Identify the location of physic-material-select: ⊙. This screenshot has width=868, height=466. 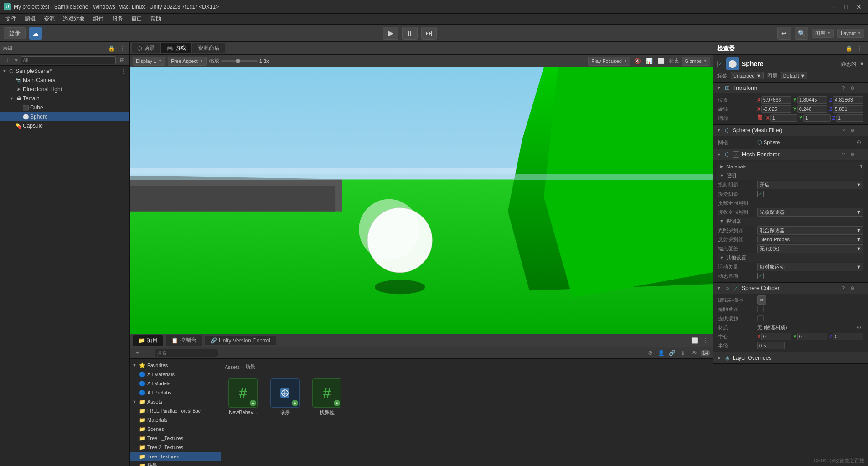
(859, 327).